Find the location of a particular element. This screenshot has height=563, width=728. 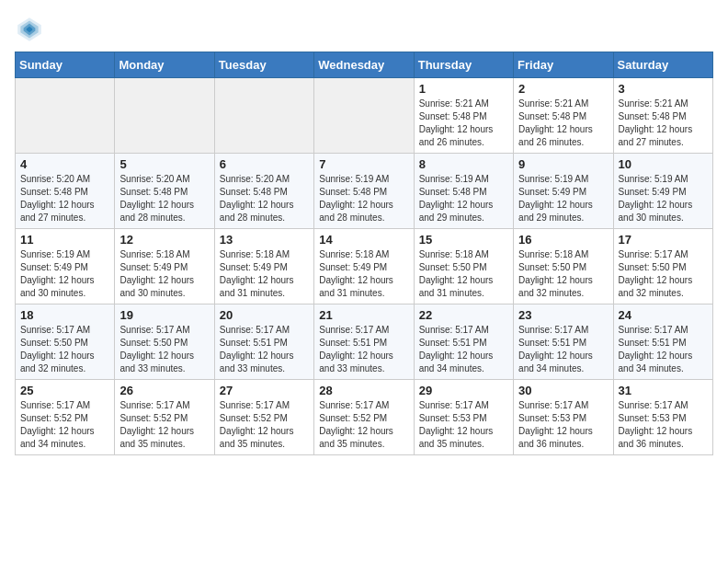

calendar-cell: 6Sunrise: 5:20 AMSunset: 5:48 PMDaylight… is located at coordinates (264, 191).